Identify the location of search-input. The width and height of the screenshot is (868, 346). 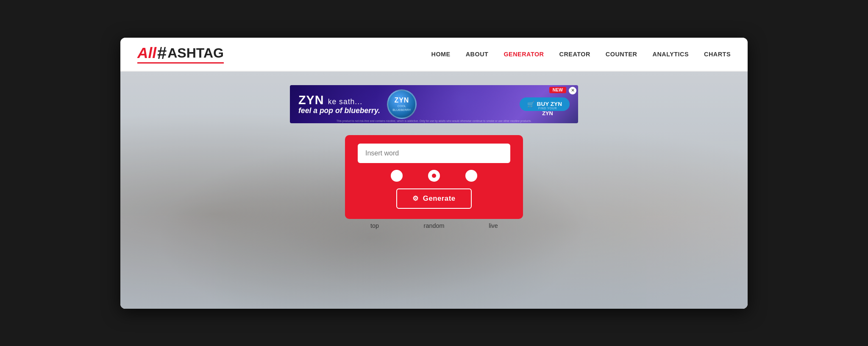
(434, 153).